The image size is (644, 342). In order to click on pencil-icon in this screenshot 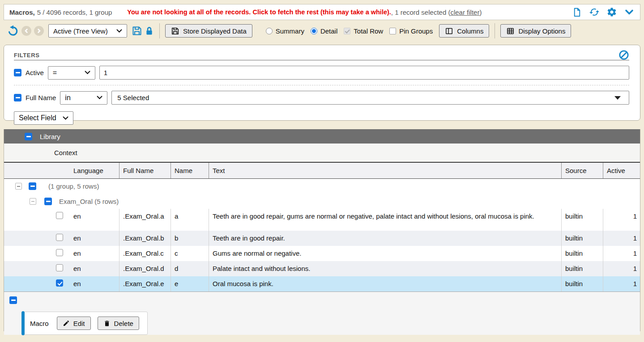, I will do `click(66, 323)`.